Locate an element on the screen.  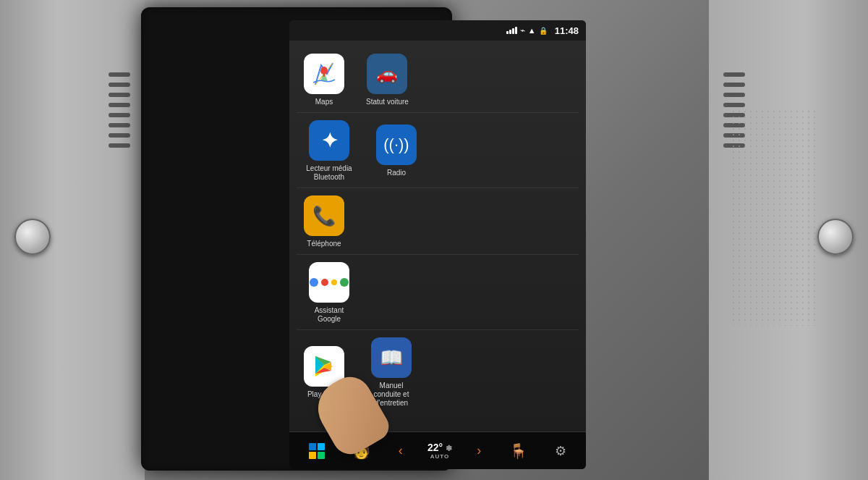
bluetooth-icon: ✦ is located at coordinates (329, 140).